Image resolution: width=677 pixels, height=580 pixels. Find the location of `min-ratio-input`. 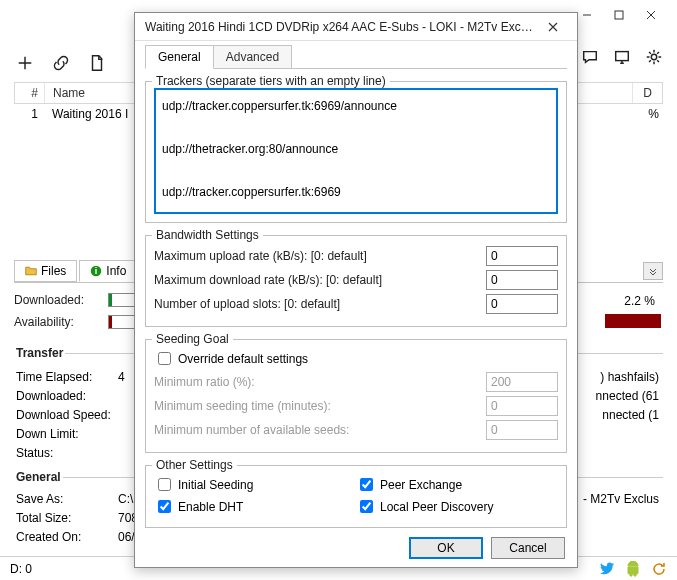

min-ratio-input is located at coordinates (522, 382).